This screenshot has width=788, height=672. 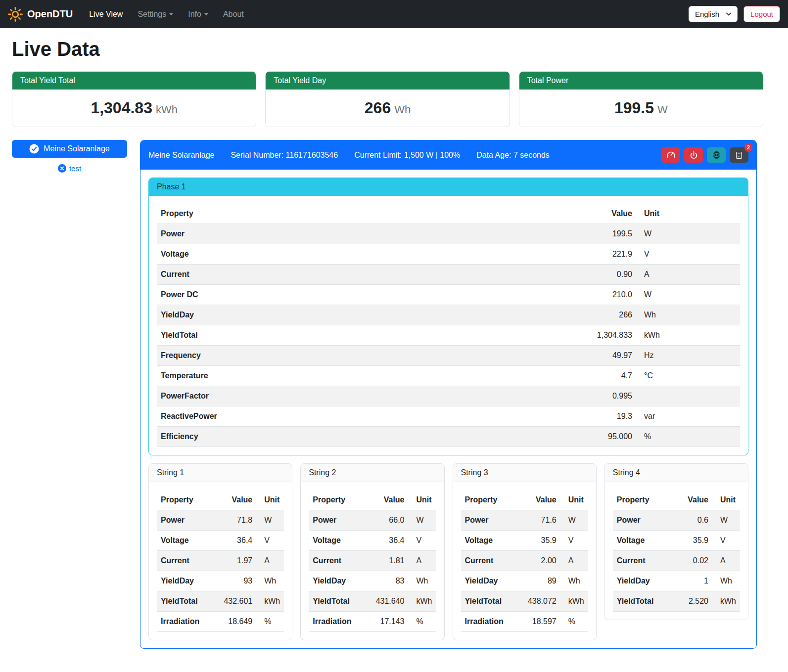 What do you see at coordinates (739, 155) in the screenshot?
I see `event-log-button: 2` at bounding box center [739, 155].